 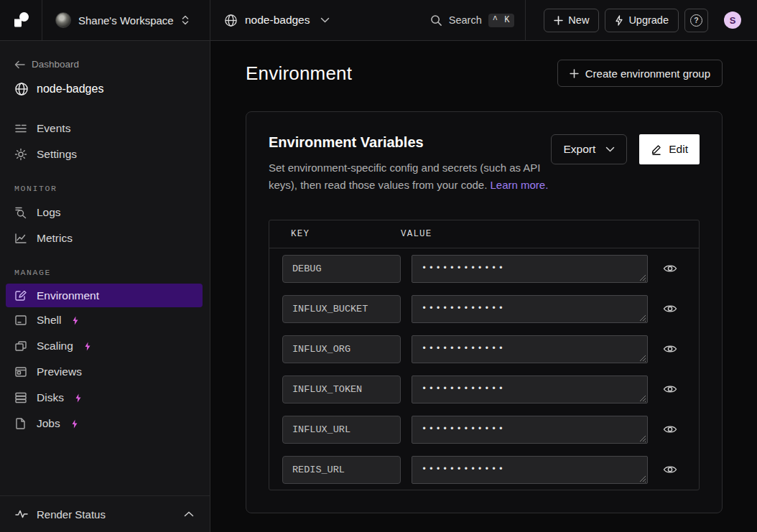 What do you see at coordinates (277, 20) in the screenshot?
I see `service-name: node-badges` at bounding box center [277, 20].